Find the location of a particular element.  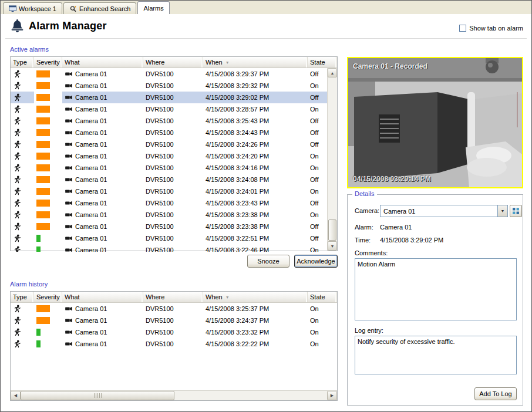

alarm-row: Camera 01DVR51004/15/2008 3:23:38 PMOn is located at coordinates (169, 215).